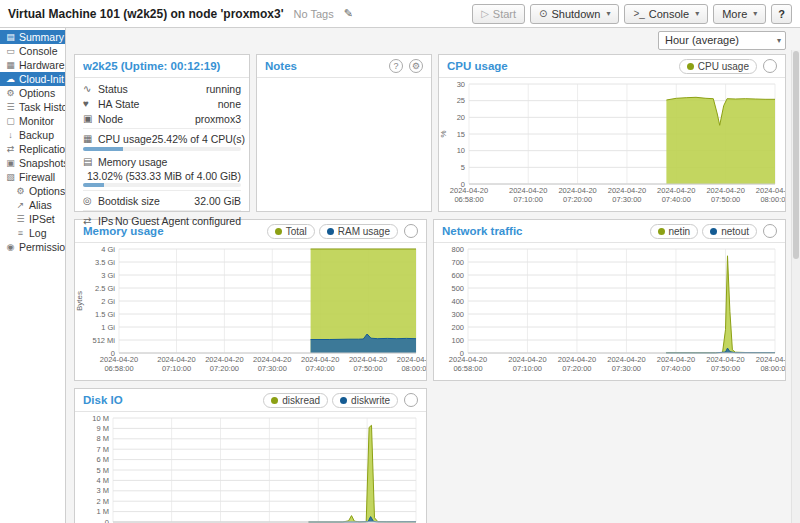  I want to click on svg-text: 25, so click(461, 100).